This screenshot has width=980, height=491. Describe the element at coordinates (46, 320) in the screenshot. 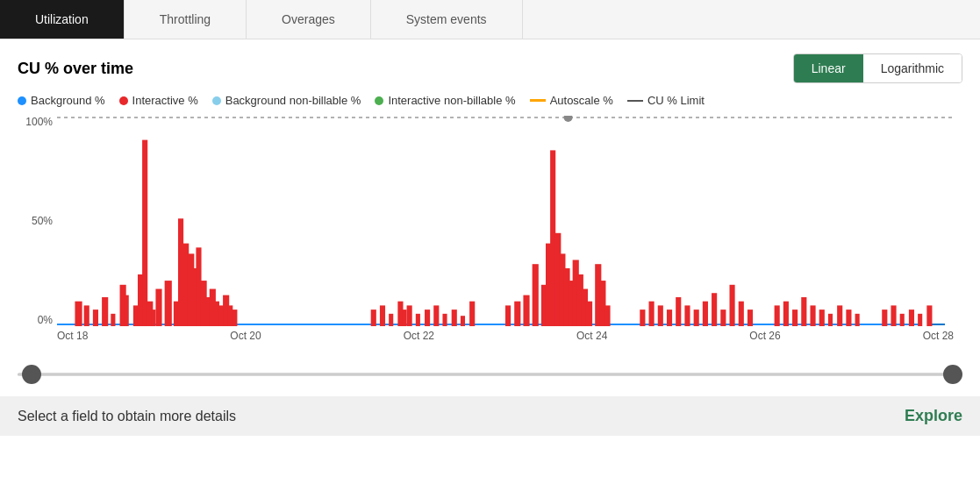

I see `y-label-0: 0%` at that location.